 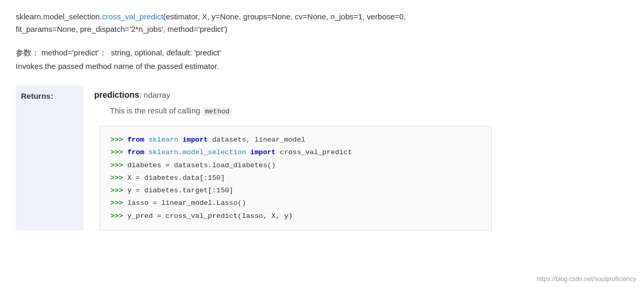 I want to click on method-code-inline: method, so click(x=218, y=112).